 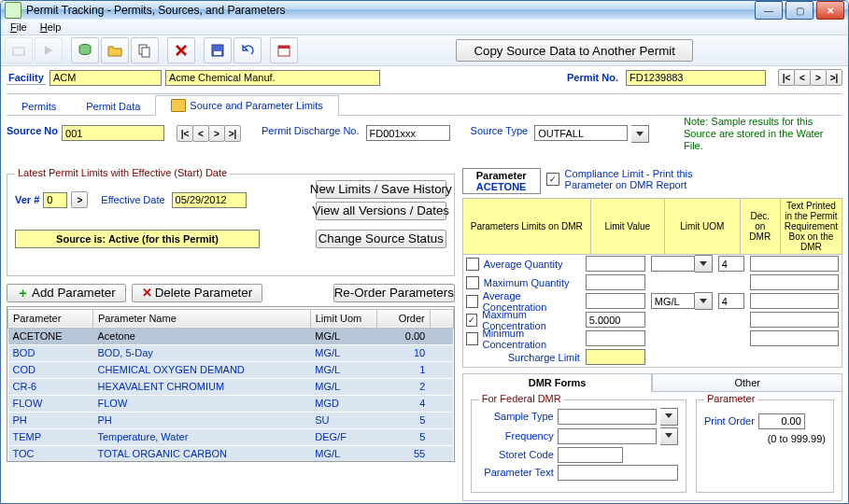 I want to click on permit-first-button: |<, so click(x=786, y=77).